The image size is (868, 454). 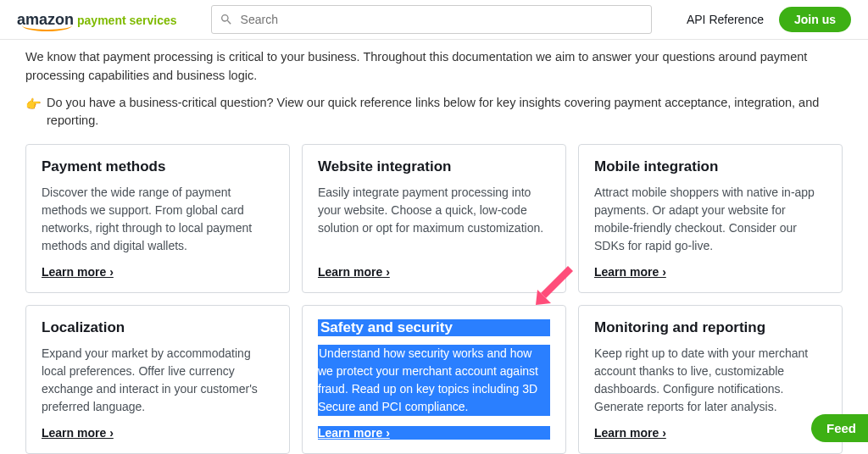 What do you see at coordinates (434, 167) in the screenshot?
I see `card-title: Website integration` at bounding box center [434, 167].